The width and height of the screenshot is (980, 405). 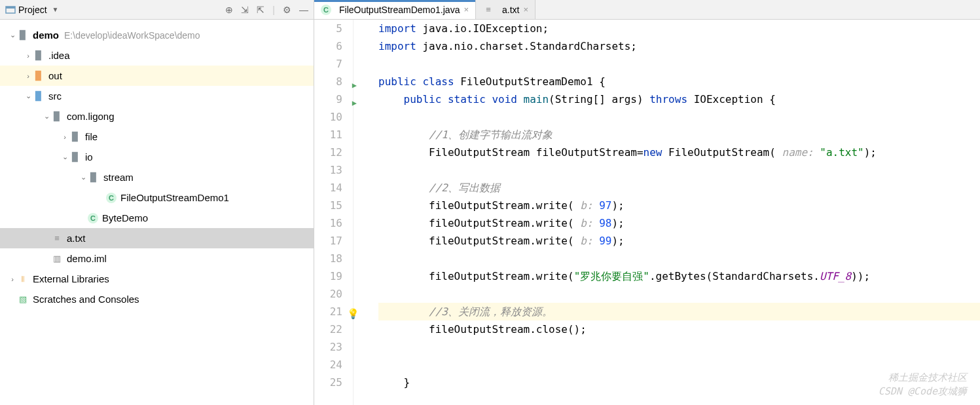 What do you see at coordinates (76, 239) in the screenshot?
I see `tree-label: a.txt` at bounding box center [76, 239].